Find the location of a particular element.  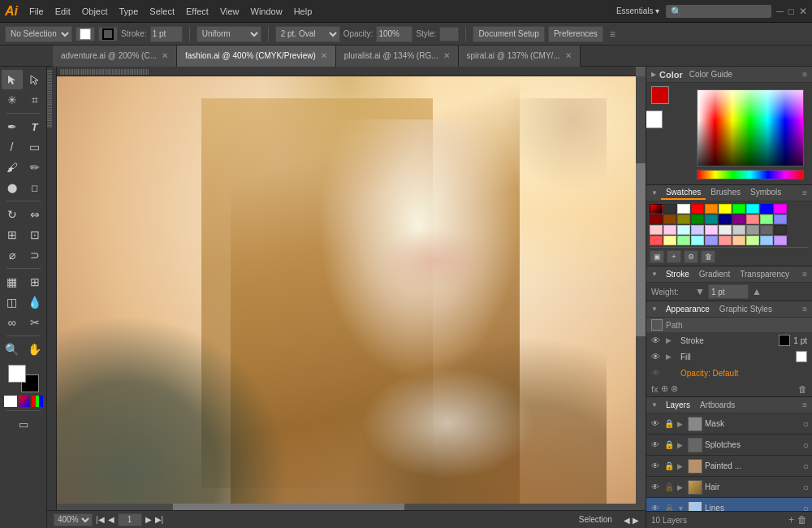

status-right-arrow: ▶| is located at coordinates (159, 520).